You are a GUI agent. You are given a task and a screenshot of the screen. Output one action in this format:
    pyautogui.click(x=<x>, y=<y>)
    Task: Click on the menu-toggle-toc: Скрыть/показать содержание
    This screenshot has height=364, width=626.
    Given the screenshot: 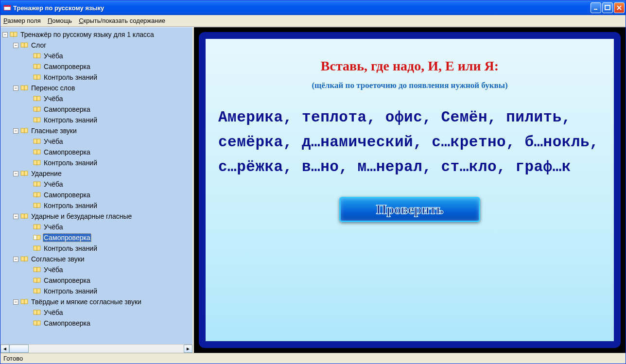 What is the action you would take?
    pyautogui.click(x=122, y=20)
    